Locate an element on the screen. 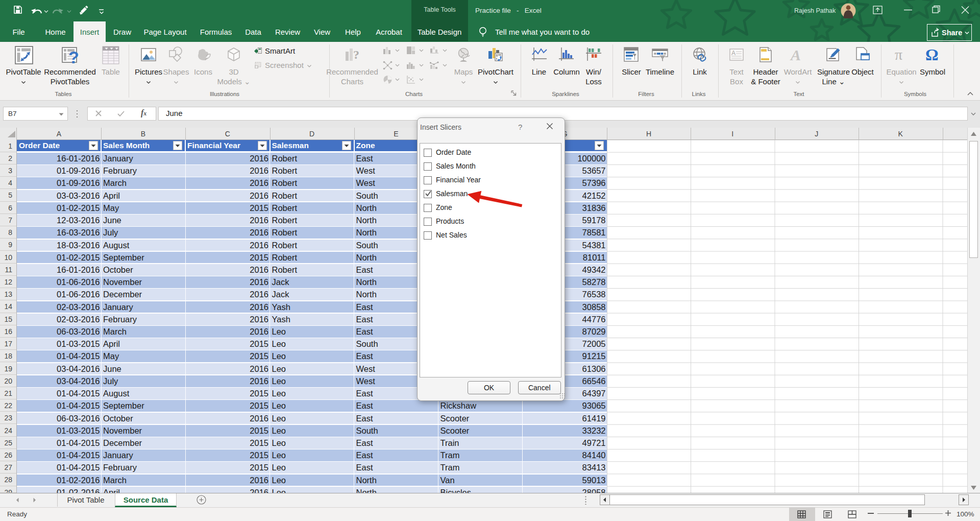  svg-text: π is located at coordinates (898, 55).